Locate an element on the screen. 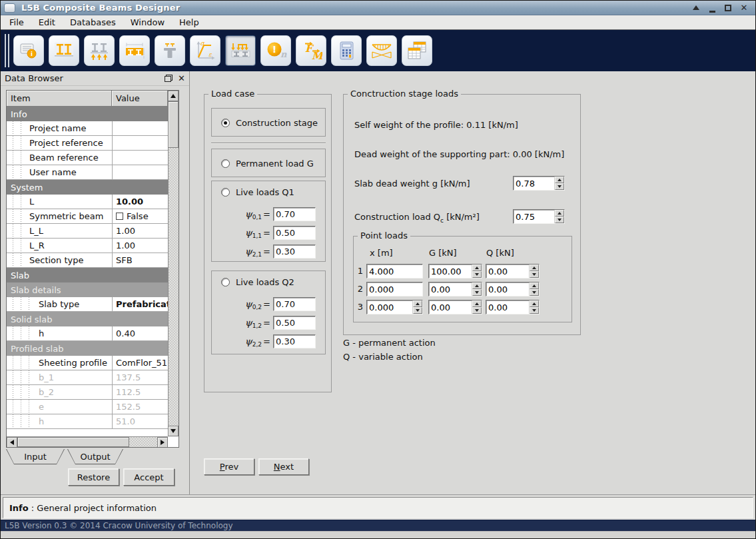  scroll-right-button is located at coordinates (163, 442).